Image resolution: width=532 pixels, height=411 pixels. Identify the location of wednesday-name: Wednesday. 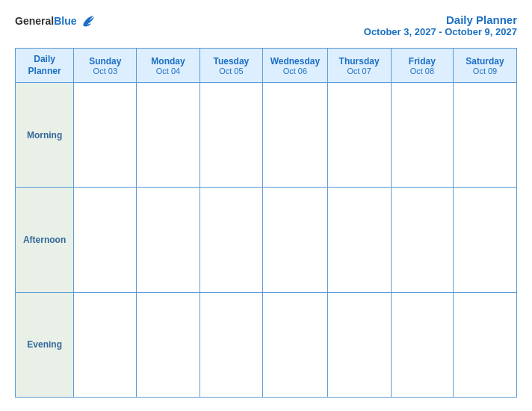
(294, 61).